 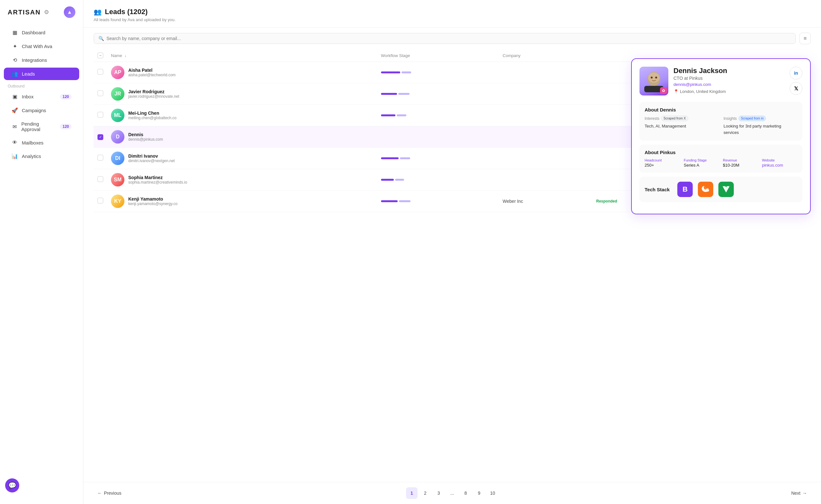 I want to click on profile-email: dennis@pinkus.com, so click(x=692, y=84).